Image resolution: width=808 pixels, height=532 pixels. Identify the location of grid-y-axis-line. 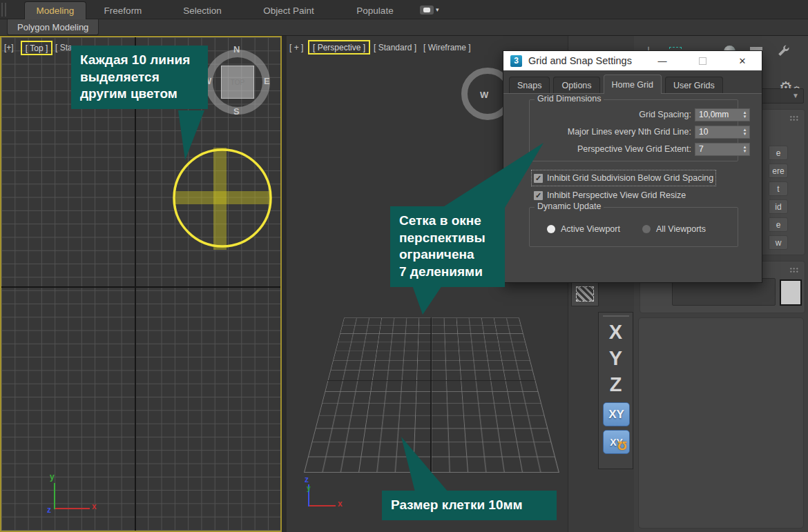
(135, 284).